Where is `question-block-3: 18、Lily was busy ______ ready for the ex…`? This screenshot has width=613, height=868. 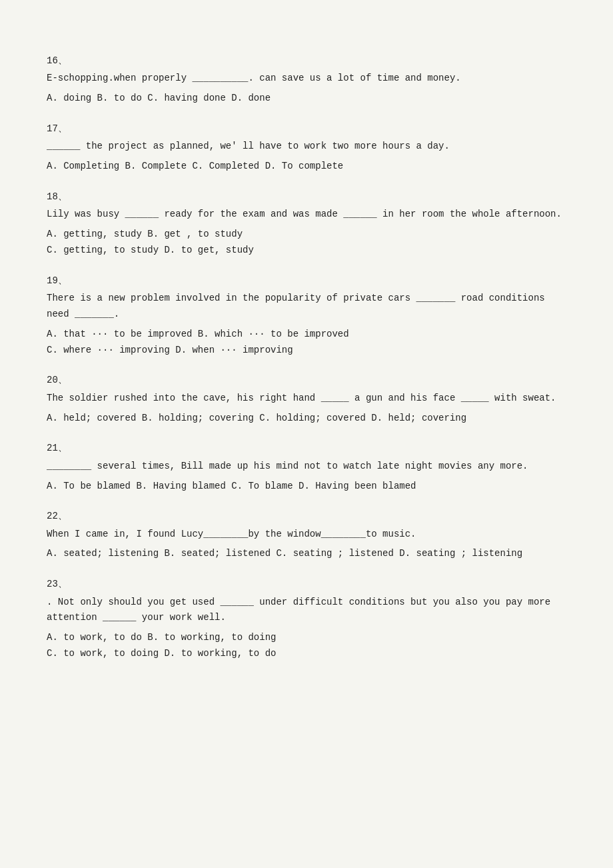 question-block-3: 18、Lily was busy ______ ready for the ex… is located at coordinates (306, 224).